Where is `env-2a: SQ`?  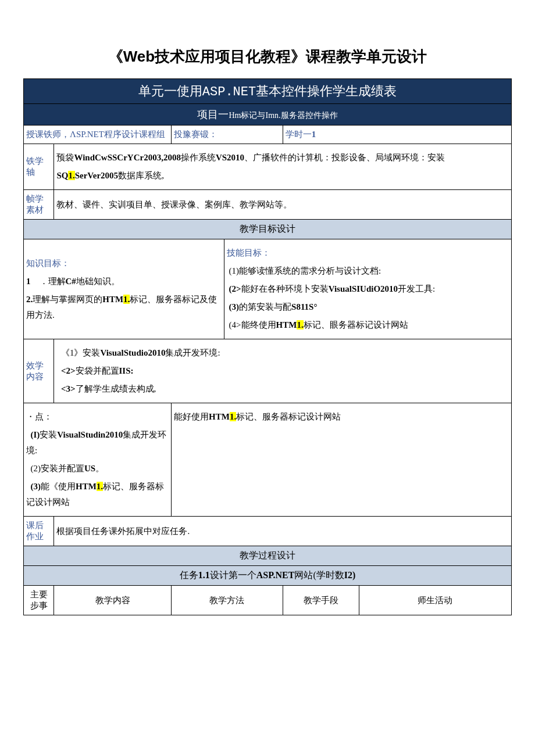
env-2a: SQ is located at coordinates (62, 175).